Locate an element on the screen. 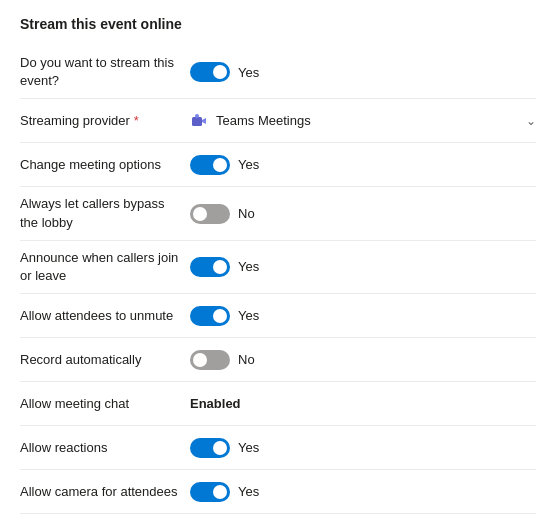 The height and width of the screenshot is (516, 556). provider-name-text: Teams Meetings is located at coordinates (264, 120).